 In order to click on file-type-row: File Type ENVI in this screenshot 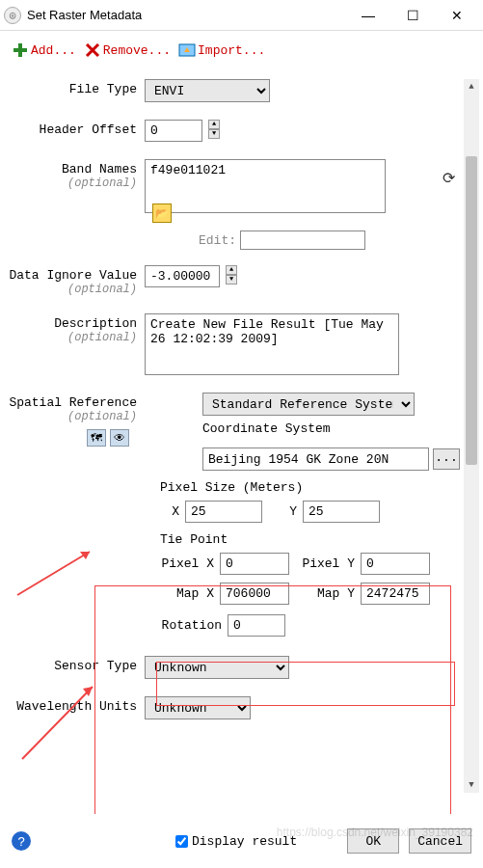, I will do `click(233, 91)`.